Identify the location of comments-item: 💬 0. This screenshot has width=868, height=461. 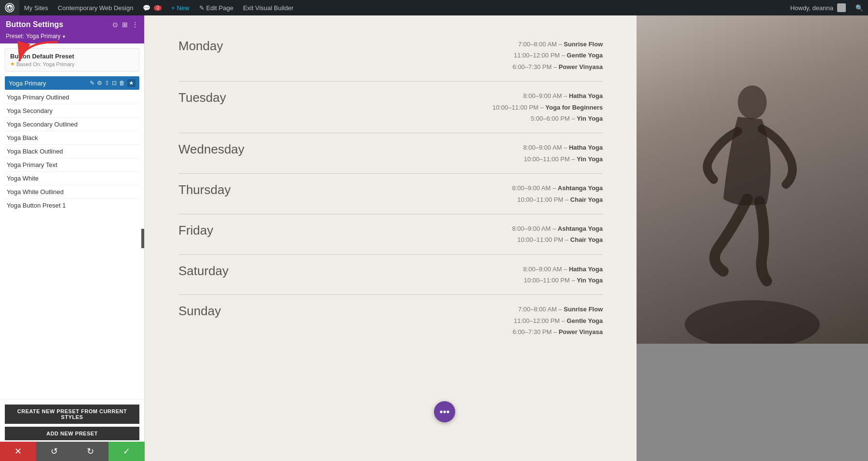
(152, 8).